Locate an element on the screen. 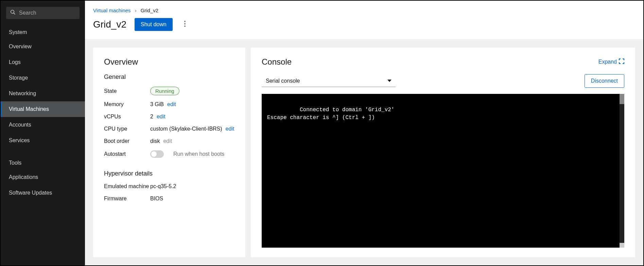  breadcrumb-current: Grid_v2 is located at coordinates (150, 10).